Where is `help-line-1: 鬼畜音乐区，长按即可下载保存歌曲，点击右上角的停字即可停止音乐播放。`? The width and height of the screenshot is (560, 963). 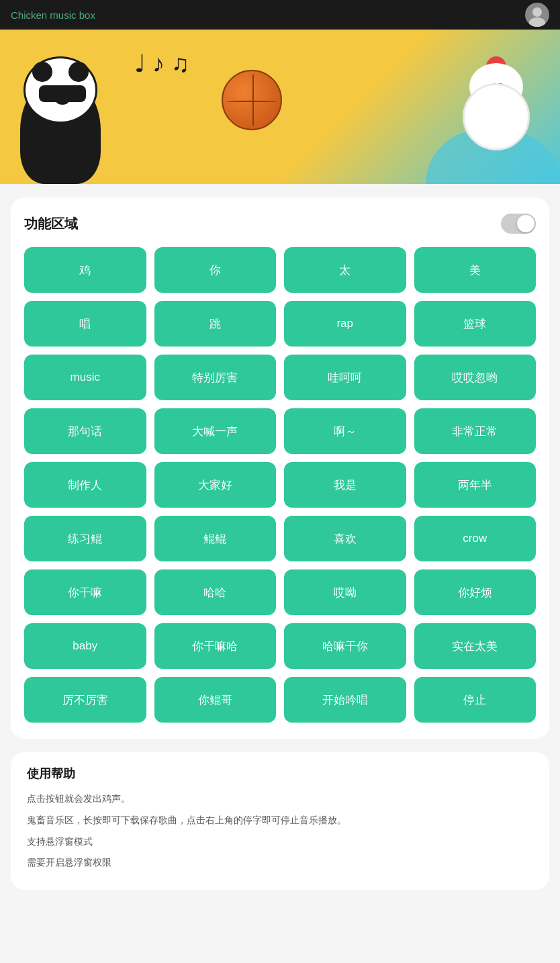 help-line-1: 鬼畜音乐区，长按即可下载保存歌曲，点击右上角的停字即可停止音乐播放。 is located at coordinates (280, 821).